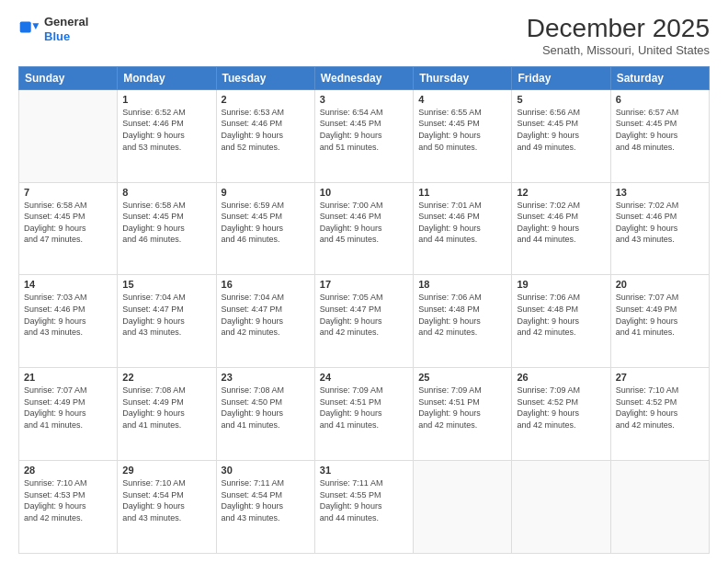  What do you see at coordinates (266, 500) in the screenshot?
I see `day-info: Sunrise: 7:11 AMSunset: 4:54 PMDaylight:…` at bounding box center [266, 500].